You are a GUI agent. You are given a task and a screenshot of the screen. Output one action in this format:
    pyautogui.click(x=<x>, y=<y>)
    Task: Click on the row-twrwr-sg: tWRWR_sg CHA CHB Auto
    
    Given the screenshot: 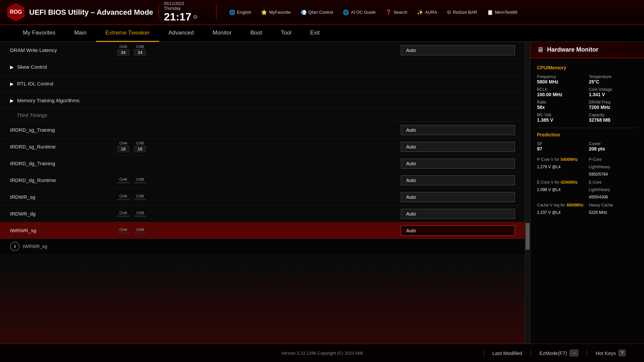 What is the action you would take?
    pyautogui.click(x=262, y=231)
    